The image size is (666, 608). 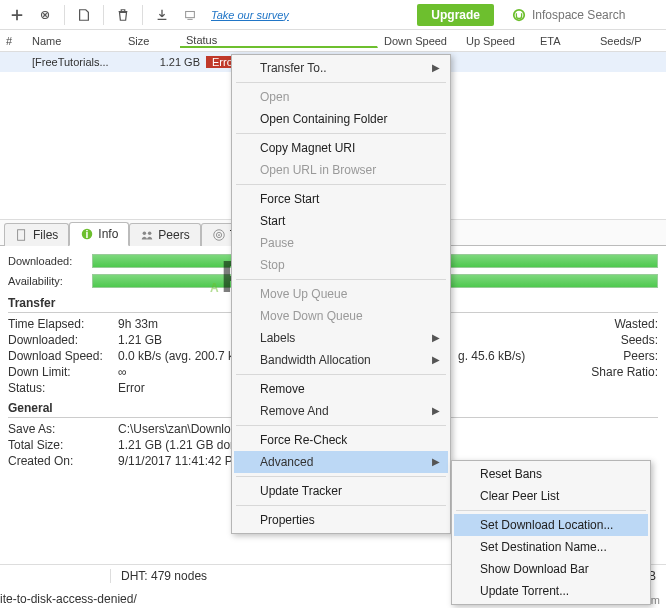 I want to click on col-name: Name, so click(x=74, y=41).